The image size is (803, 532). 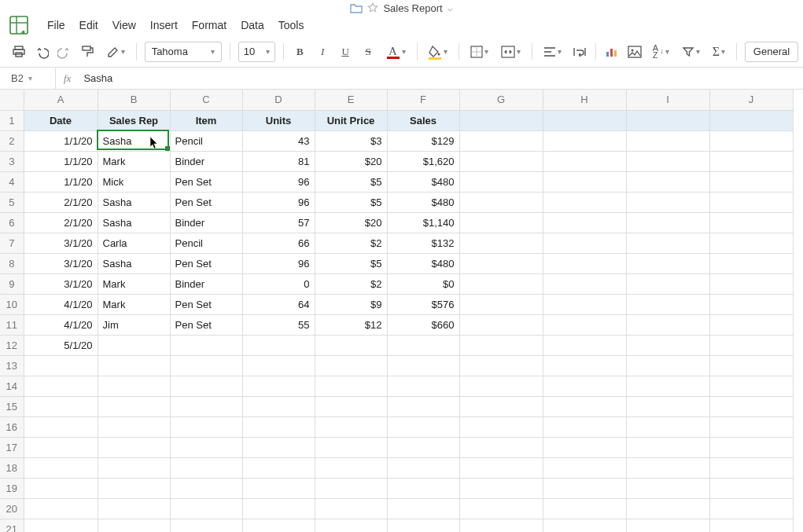 I want to click on cell-A1: Date, so click(x=61, y=120).